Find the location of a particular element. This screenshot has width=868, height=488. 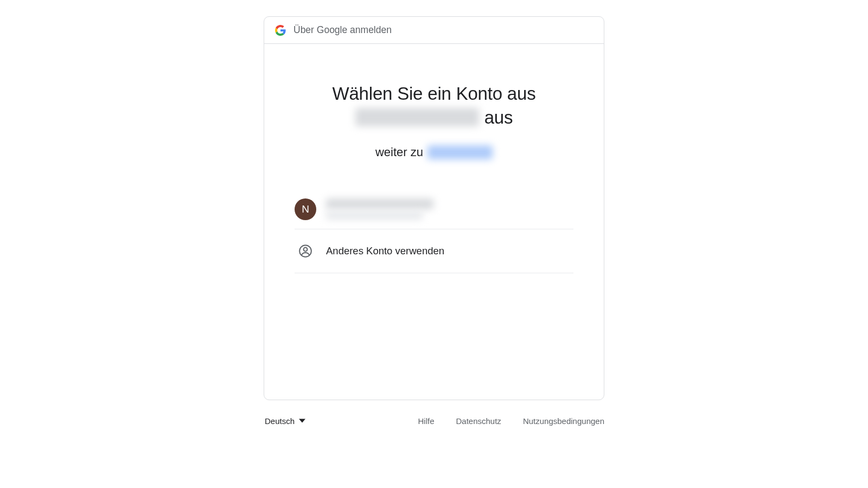

privacy-link: Datenschutz is located at coordinates (478, 421).